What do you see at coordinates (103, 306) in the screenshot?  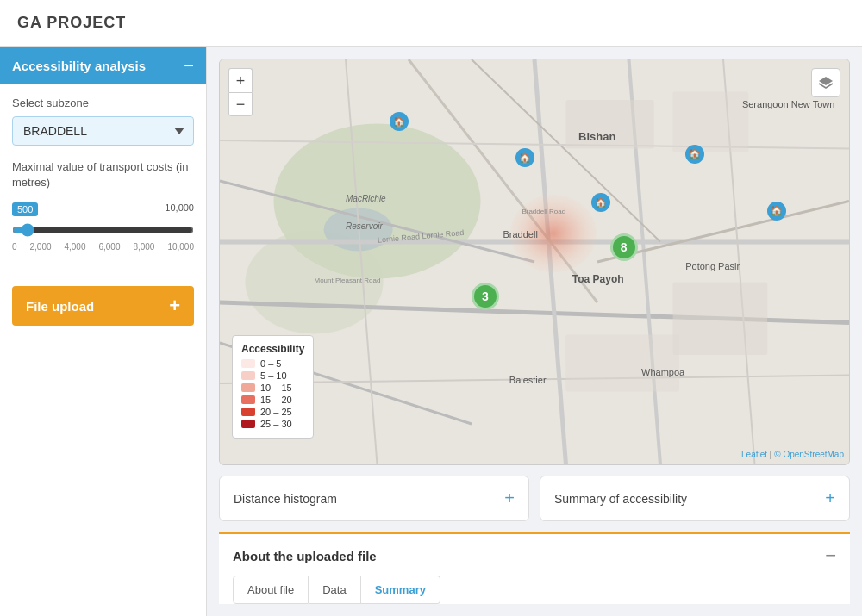 I see `file-upload-button: File upload +` at bounding box center [103, 306].